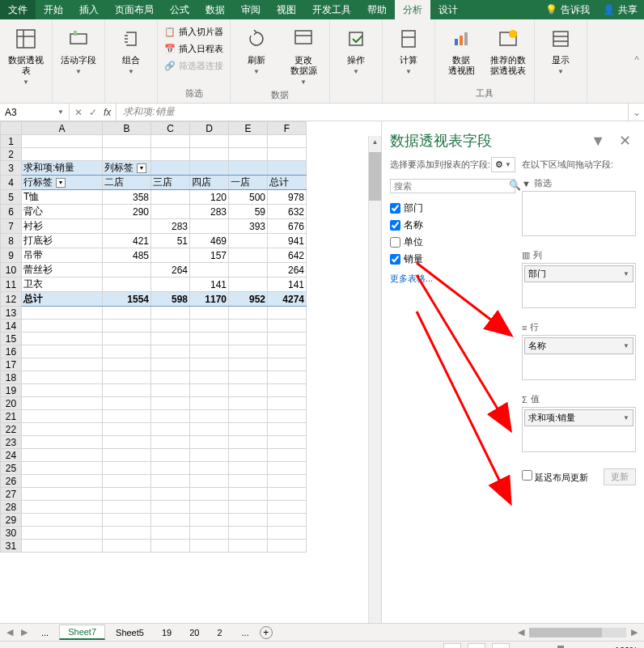 The width and height of the screenshot is (644, 648). What do you see at coordinates (620, 477) in the screenshot?
I see `update-button: 更新` at bounding box center [620, 477].